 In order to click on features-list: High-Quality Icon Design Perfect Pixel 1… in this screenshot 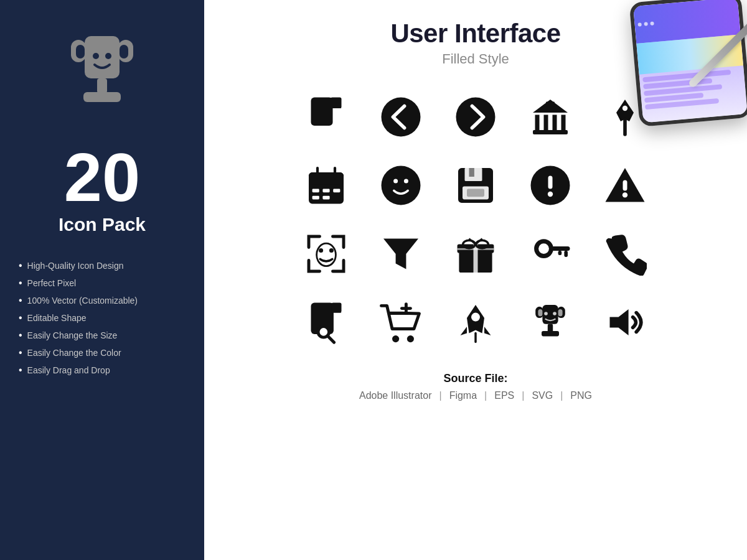, I will do `click(102, 321)`.